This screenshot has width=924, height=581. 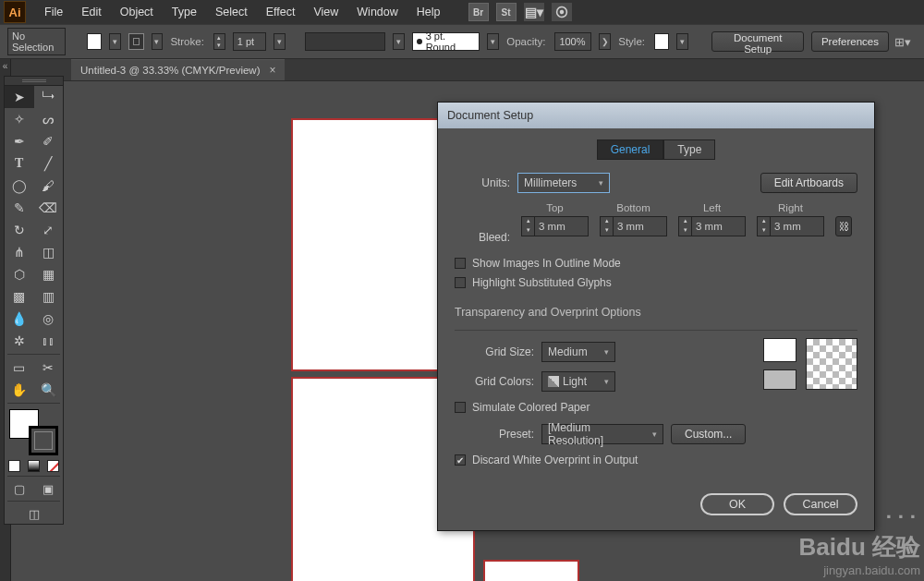 I want to click on bleed-link-icon: ⛓, so click(x=844, y=226).